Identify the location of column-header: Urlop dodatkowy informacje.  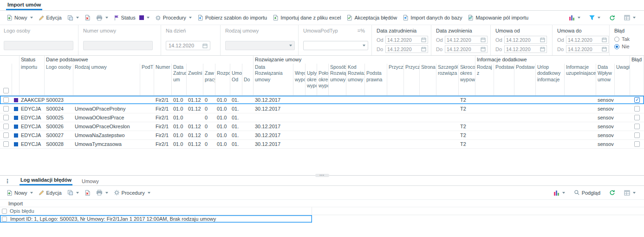
(550, 79).